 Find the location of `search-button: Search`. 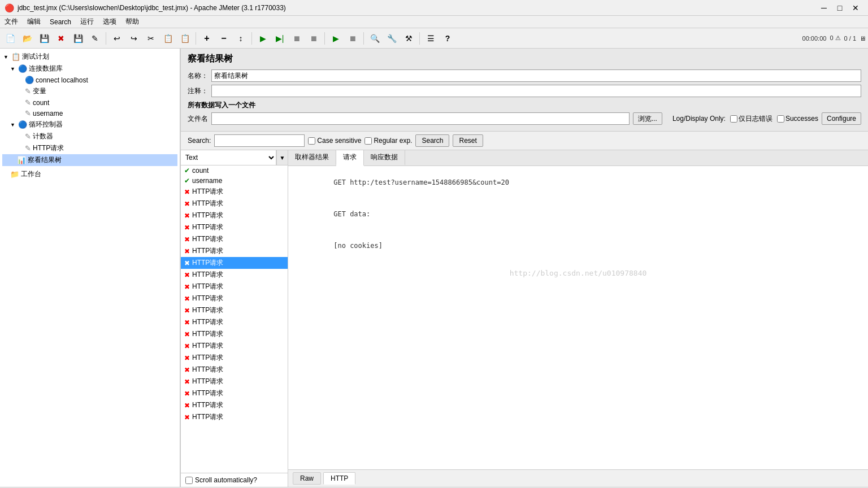

search-button: Search is located at coordinates (432, 141).